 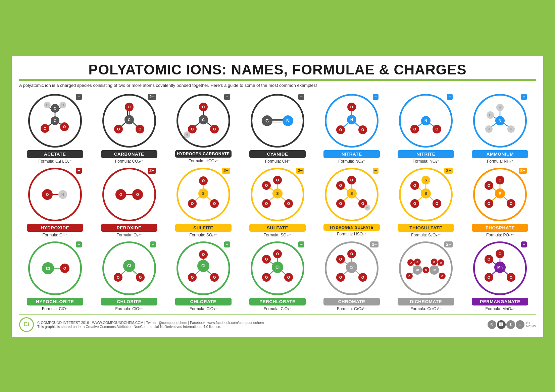 What do you see at coordinates (278, 80) in the screenshot?
I see `divider` at bounding box center [278, 80].